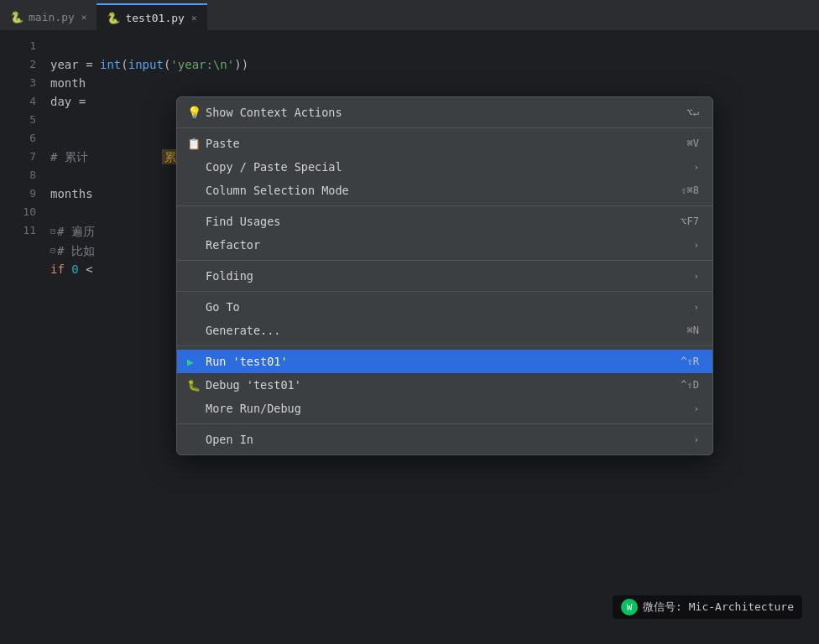 This screenshot has width=819, height=644. I want to click on arrow-icon-goto: ›, so click(696, 307).